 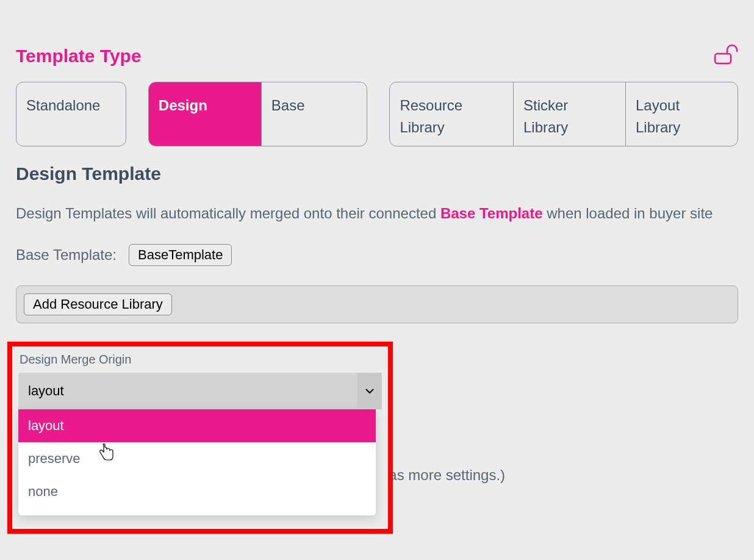 I want to click on base-template-label: Base Template:, so click(x=66, y=255).